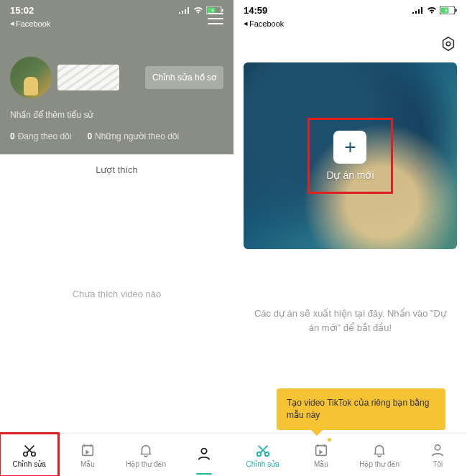 The width and height of the screenshot is (467, 476). What do you see at coordinates (351, 44) in the screenshot?
I see `editor-header` at bounding box center [351, 44].